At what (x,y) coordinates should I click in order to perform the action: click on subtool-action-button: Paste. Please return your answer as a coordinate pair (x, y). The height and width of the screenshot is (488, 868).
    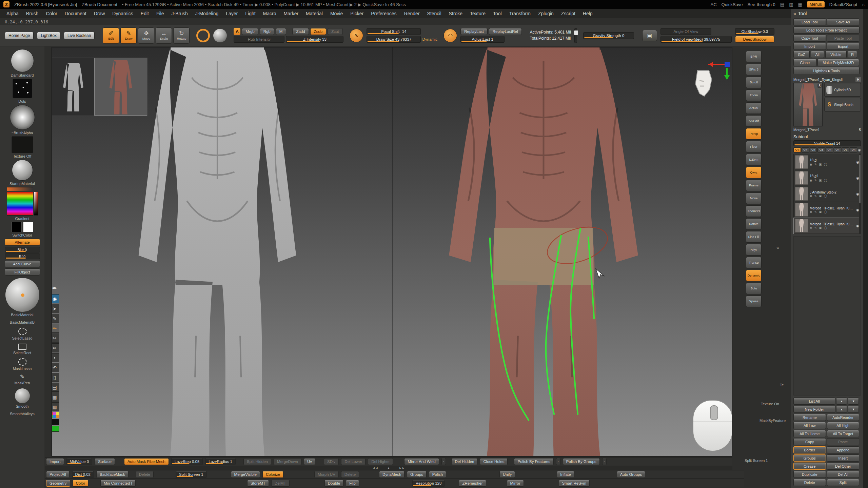
    Looking at the image, I should click on (843, 442).